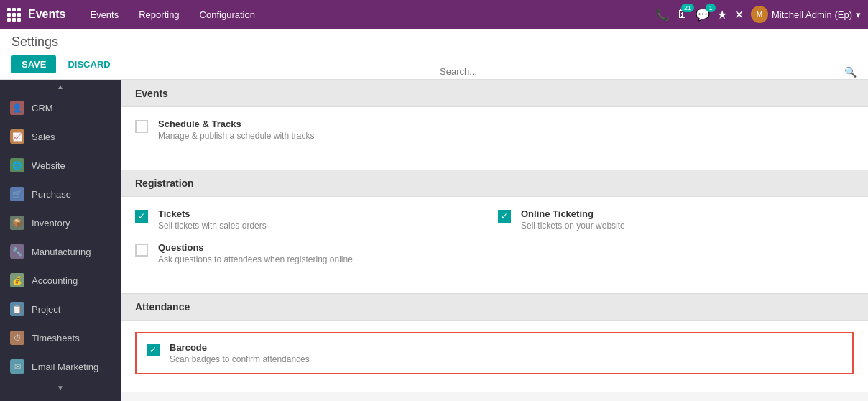 This screenshot has height=401, width=868. Describe the element at coordinates (60, 280) in the screenshot. I see `sidebar-item-accounting: 💰 Accounting` at that location.